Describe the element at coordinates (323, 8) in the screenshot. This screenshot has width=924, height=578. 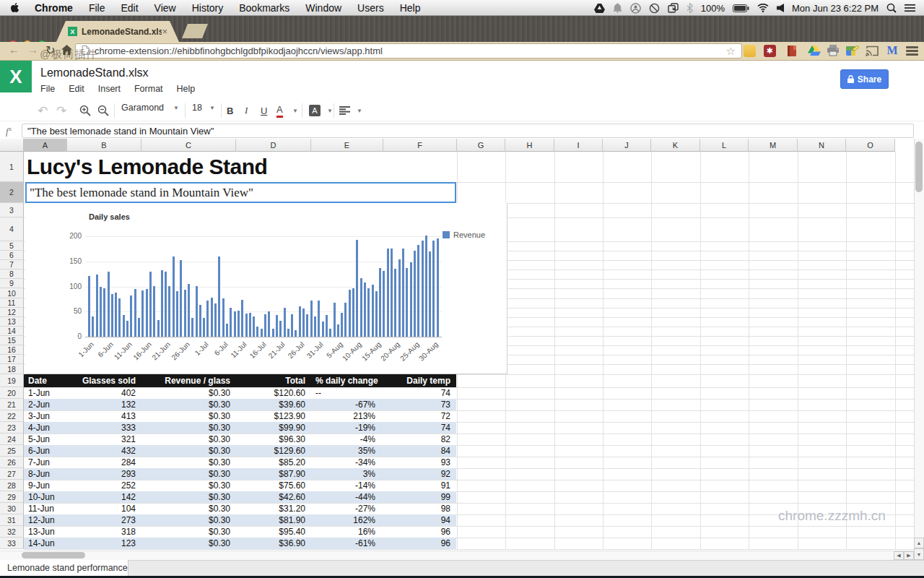
I see `menu-window: Window` at that location.